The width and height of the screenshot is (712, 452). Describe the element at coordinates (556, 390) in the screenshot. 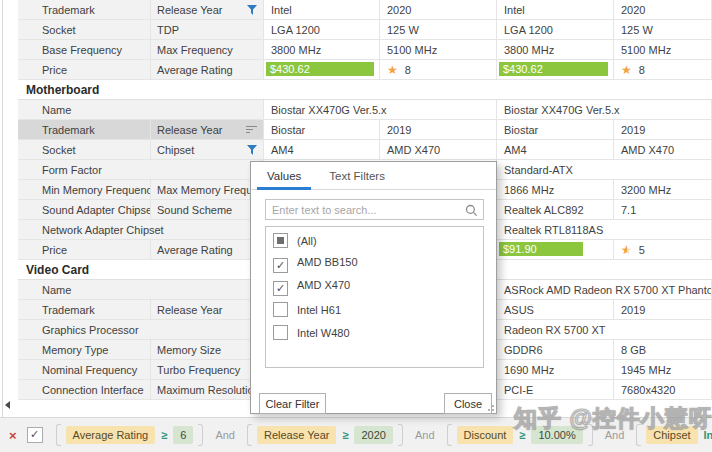

I see `value-cell: PCI-E` at that location.